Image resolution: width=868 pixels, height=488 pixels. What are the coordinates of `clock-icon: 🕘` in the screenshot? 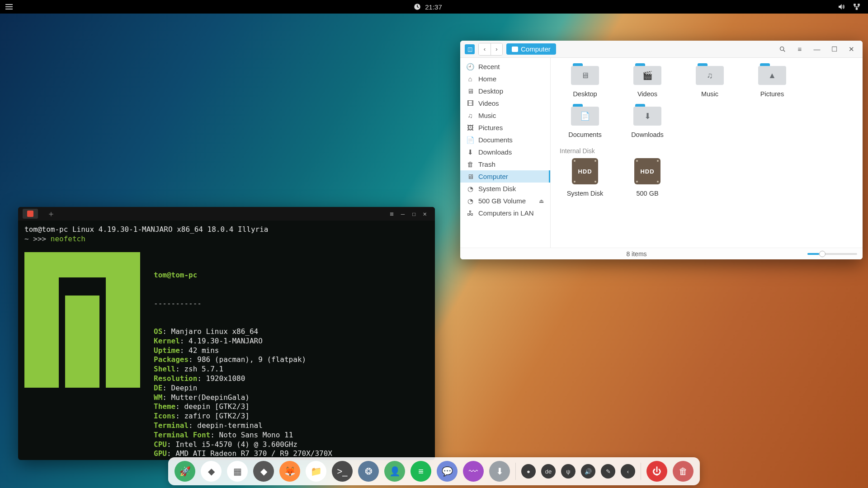 It's located at (470, 67).